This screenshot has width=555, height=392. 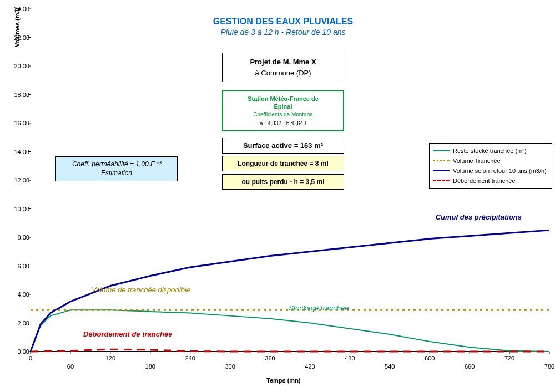 What do you see at coordinates (18, 123) in the screenshot?
I see `y-tick-label: 16,00` at bounding box center [18, 123].